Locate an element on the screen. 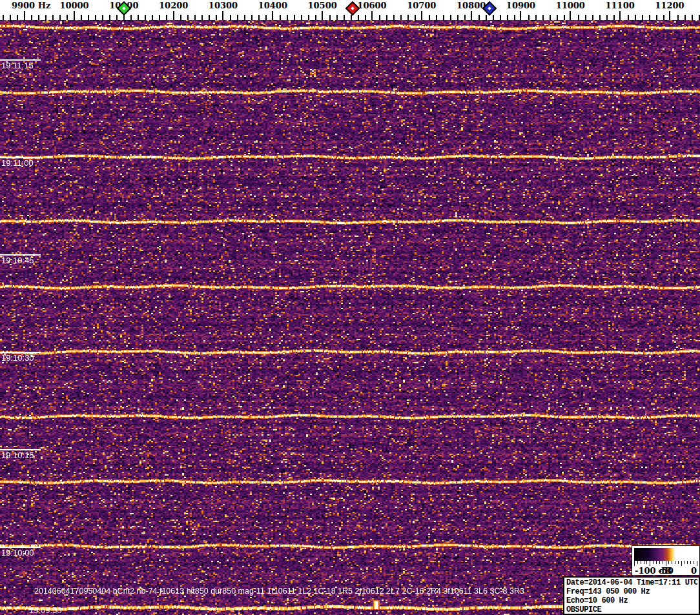 The height and width of the screenshot is (615, 700). frequency-axis: 9900 Hz100001010010200103001040010500106… is located at coordinates (350, 10).